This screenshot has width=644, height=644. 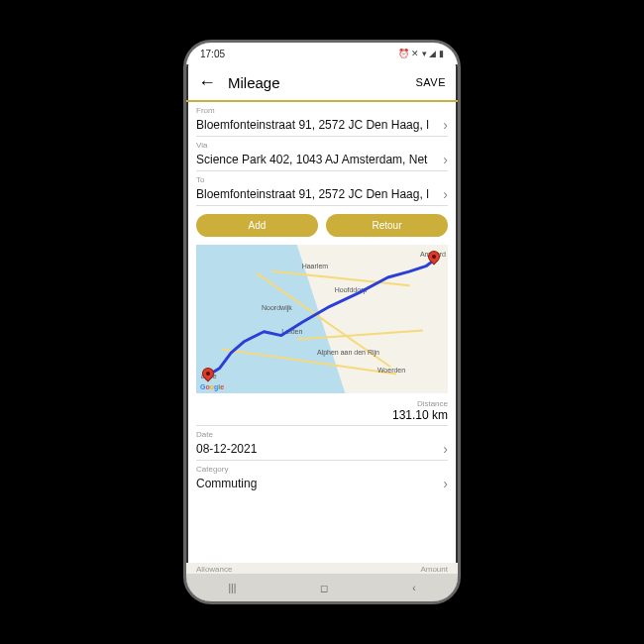 What do you see at coordinates (322, 111) in the screenshot?
I see `from-label: From` at bounding box center [322, 111].